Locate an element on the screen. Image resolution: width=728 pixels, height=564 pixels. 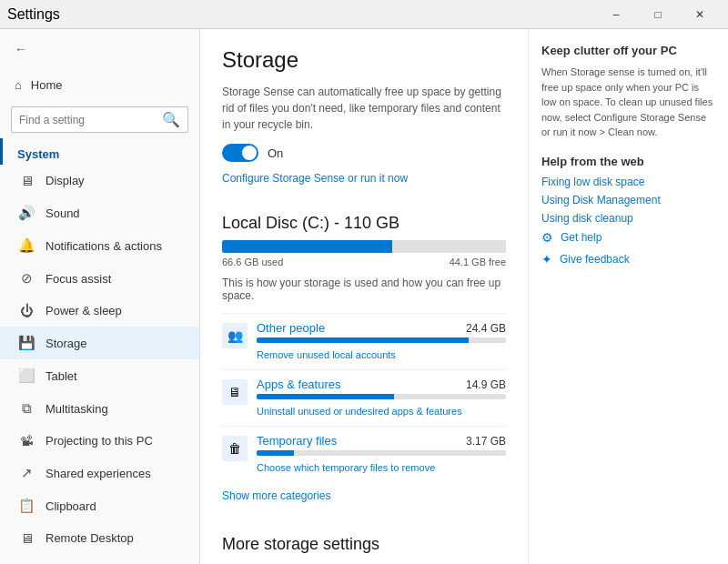
apps-name: Apps & features is located at coordinates (298, 384).